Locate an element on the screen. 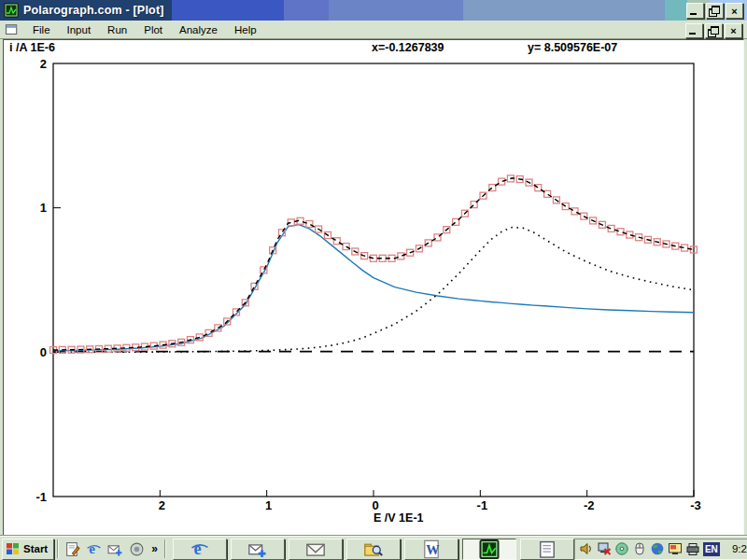 This screenshot has width=747, height=560. y-tick-label: 1 is located at coordinates (43, 207).